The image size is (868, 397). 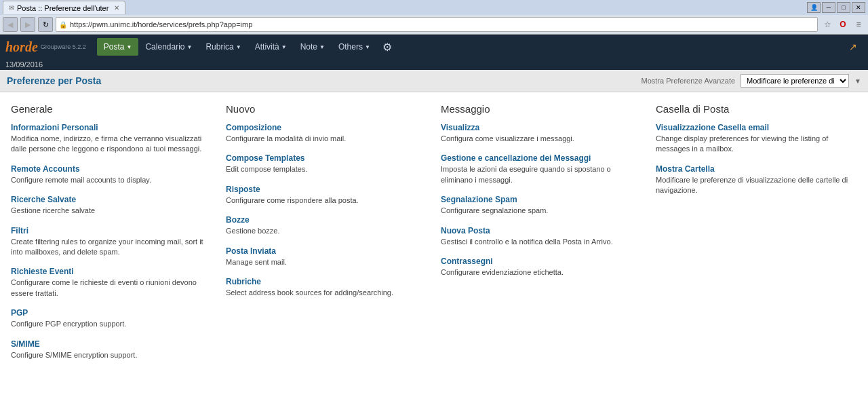 I want to click on browser-titlebar: ✉ Posta :: Preferenze dell'uter ✕ 👤 ─ □ …, so click(x=434, y=7).